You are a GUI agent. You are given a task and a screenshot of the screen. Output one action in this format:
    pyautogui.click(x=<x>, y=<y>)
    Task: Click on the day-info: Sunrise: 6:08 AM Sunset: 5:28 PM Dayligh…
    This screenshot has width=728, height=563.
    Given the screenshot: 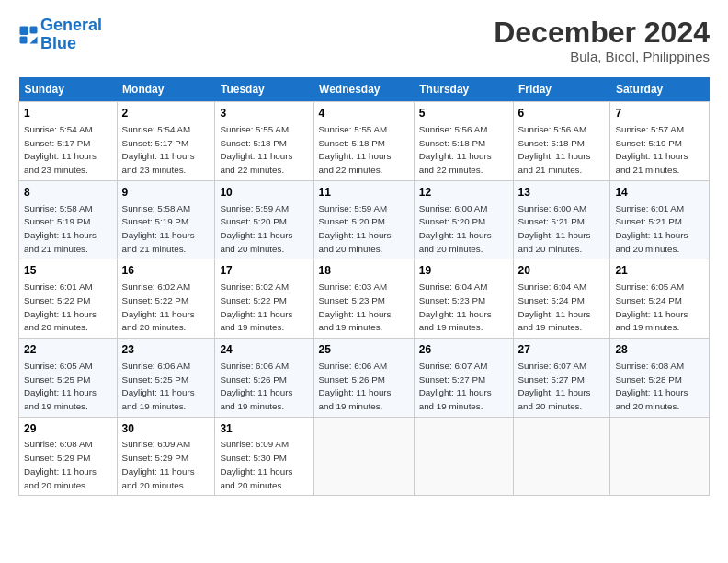 What is the action you would take?
    pyautogui.click(x=651, y=386)
    